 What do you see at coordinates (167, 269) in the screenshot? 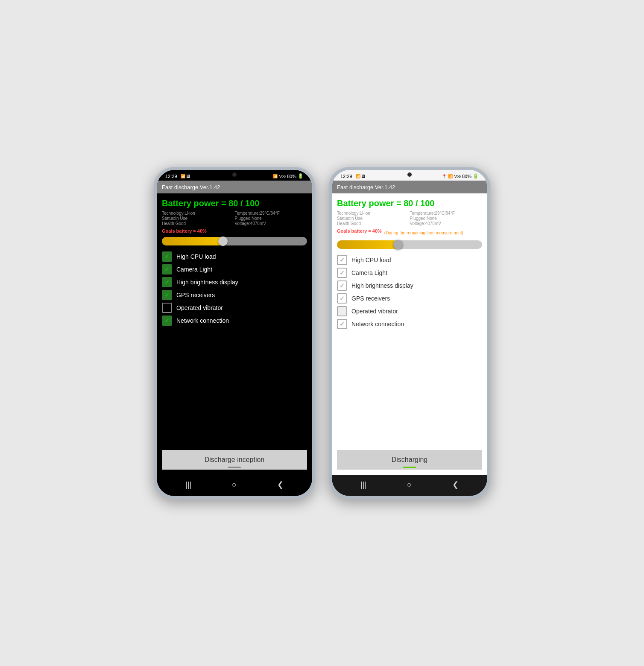
I see `checkbox-camera-dark: ✓` at bounding box center [167, 269].